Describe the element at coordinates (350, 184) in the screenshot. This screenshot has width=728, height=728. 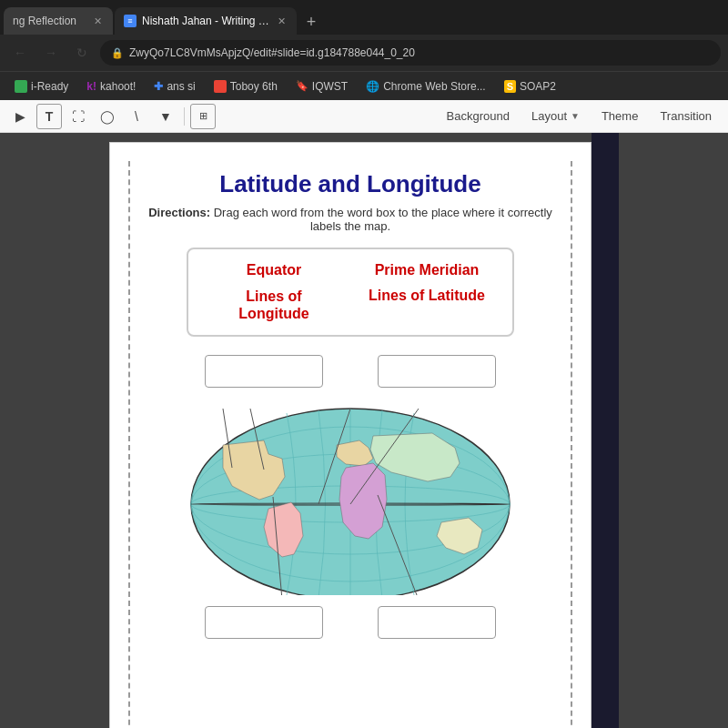
I see `slide-title: Latitude and Longitude` at that location.